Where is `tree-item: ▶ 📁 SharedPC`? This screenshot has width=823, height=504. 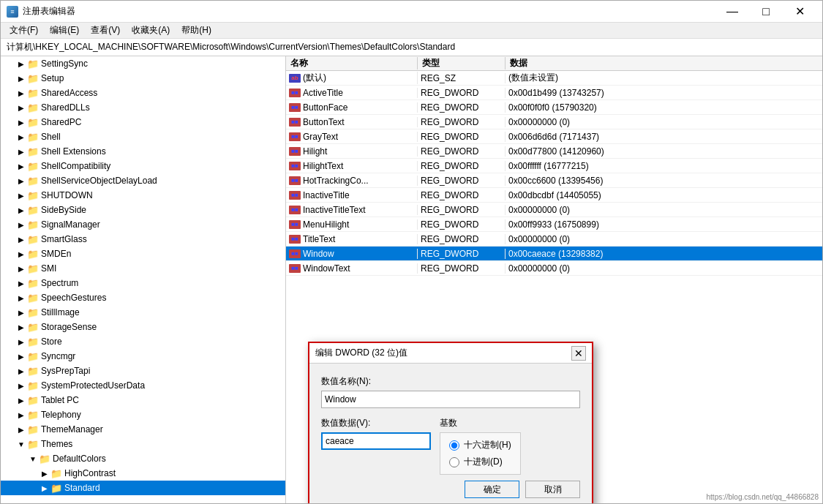 tree-item: ▶ 📁 SharedPC is located at coordinates (143, 122).